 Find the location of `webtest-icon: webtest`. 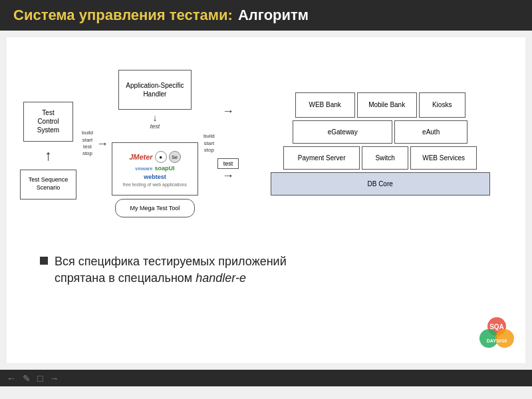

webtest-icon: webtest is located at coordinates (155, 177).